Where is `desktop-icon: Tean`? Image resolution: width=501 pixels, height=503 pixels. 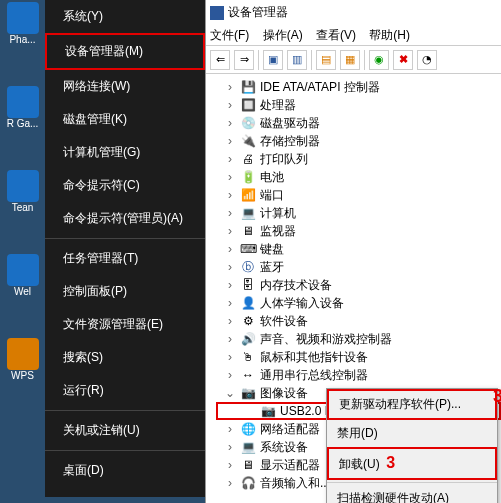 desktop-icon: Tean is located at coordinates (23, 195).